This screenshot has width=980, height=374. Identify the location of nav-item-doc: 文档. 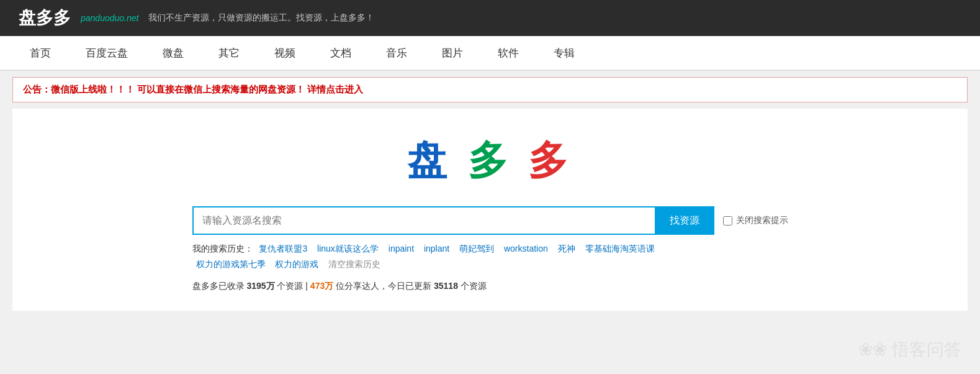
(341, 53).